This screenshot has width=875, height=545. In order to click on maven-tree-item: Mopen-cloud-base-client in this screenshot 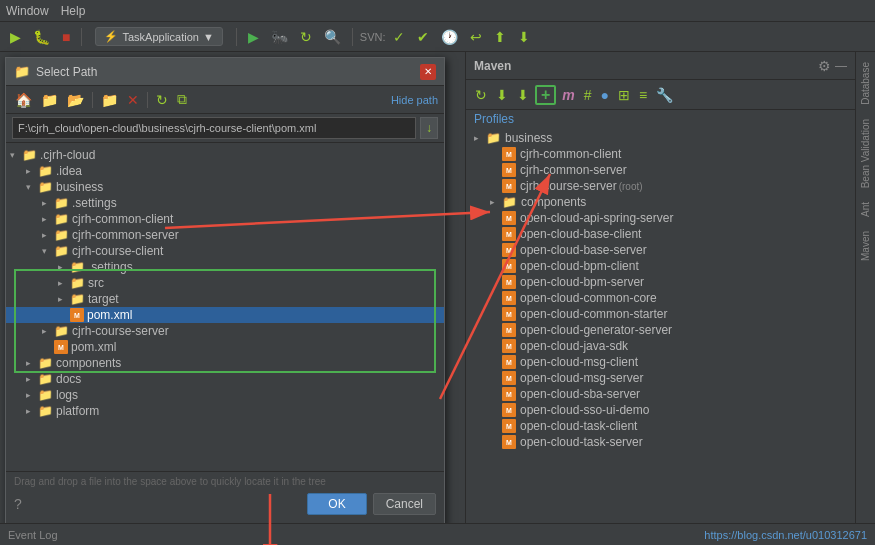, I will do `click(660, 234)`.